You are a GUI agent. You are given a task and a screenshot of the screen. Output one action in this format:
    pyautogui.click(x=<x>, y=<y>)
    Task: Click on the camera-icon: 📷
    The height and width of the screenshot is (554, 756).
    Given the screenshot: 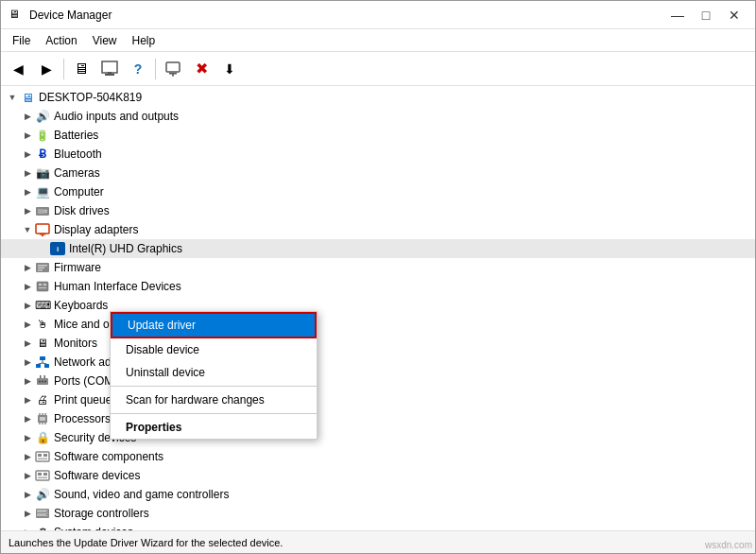 What is the action you would take?
    pyautogui.click(x=43, y=173)
    